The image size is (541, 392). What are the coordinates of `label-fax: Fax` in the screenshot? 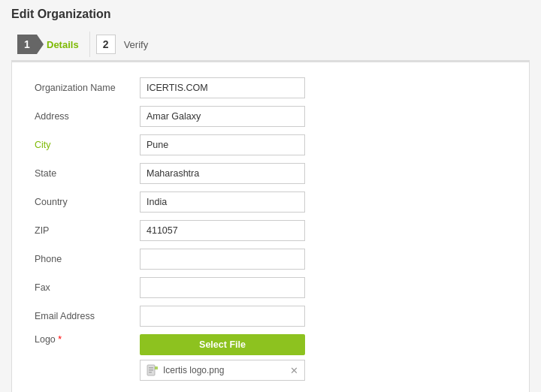 It's located at (87, 288).